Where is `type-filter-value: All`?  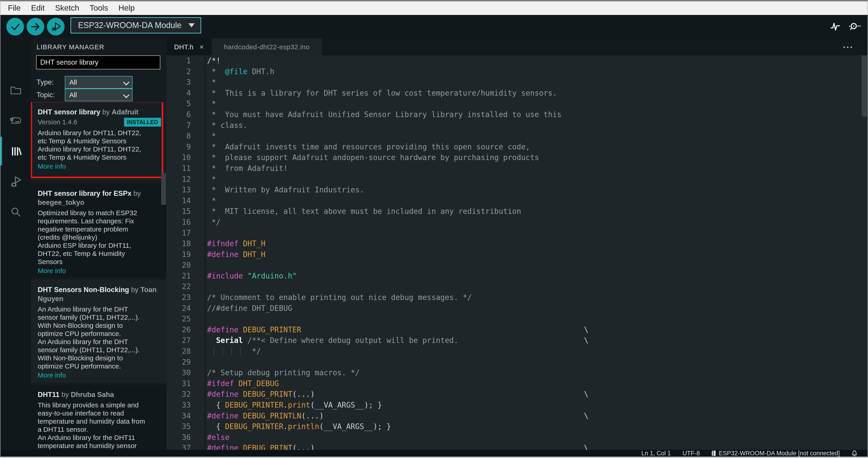
type-filter-value: All is located at coordinates (73, 82).